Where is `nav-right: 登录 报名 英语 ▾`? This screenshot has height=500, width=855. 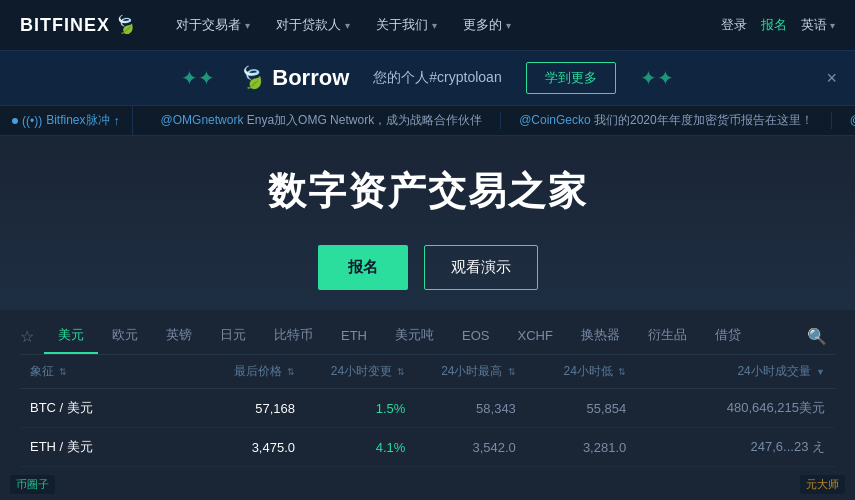
nav-right: 登录 报名 英语 ▾ is located at coordinates (778, 25).